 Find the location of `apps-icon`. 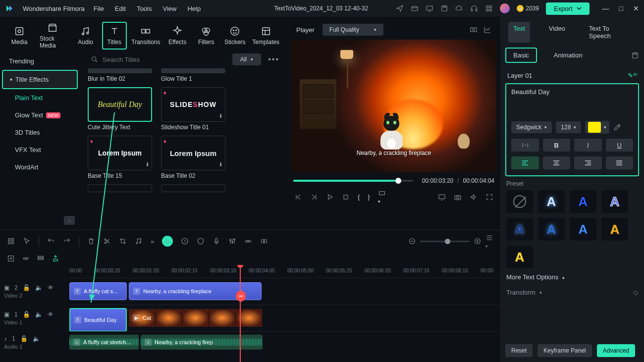

apps-icon is located at coordinates (489, 8).